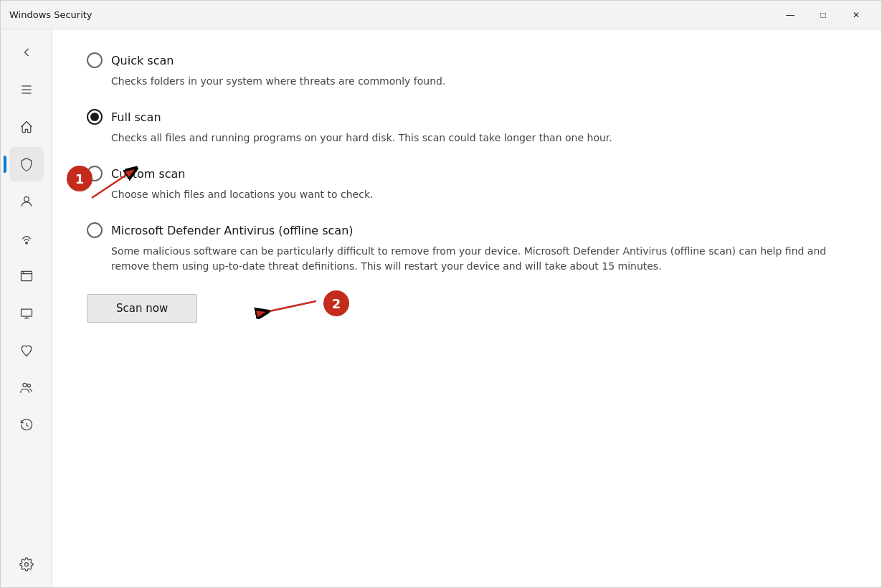 This screenshot has height=588, width=882. Describe the element at coordinates (856, 15) in the screenshot. I see `close-button: ✕` at that location.